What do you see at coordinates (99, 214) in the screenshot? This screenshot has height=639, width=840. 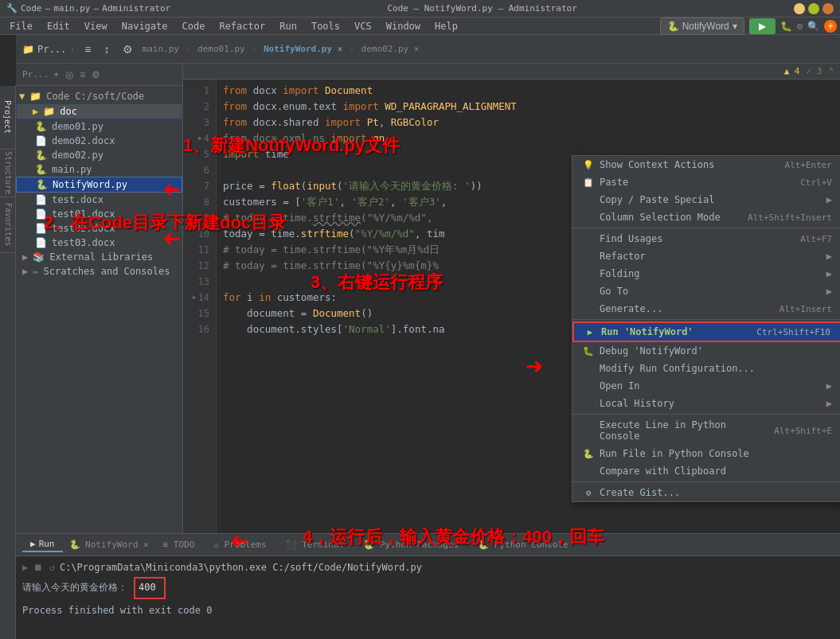 I see `tree-test01docx: 📄 test01.docx` at bounding box center [99, 214].